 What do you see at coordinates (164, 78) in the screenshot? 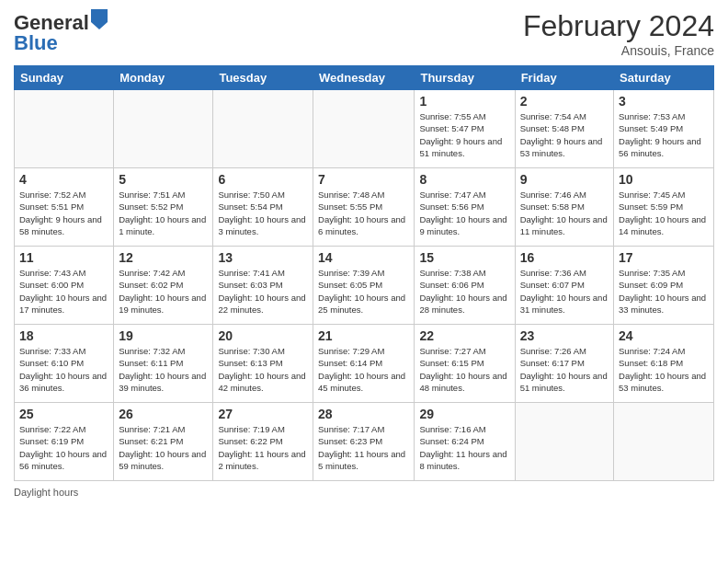
I see `weekday-header-monday: Monday` at bounding box center [164, 78].